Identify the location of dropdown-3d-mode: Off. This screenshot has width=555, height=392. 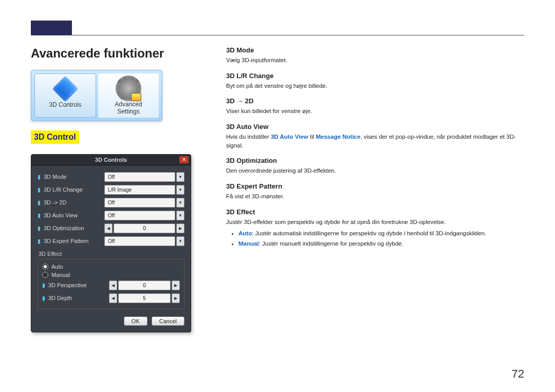
(140, 177).